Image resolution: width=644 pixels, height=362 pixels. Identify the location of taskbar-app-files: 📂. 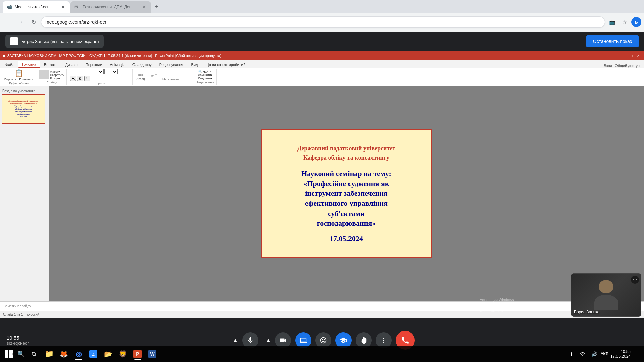
(108, 354).